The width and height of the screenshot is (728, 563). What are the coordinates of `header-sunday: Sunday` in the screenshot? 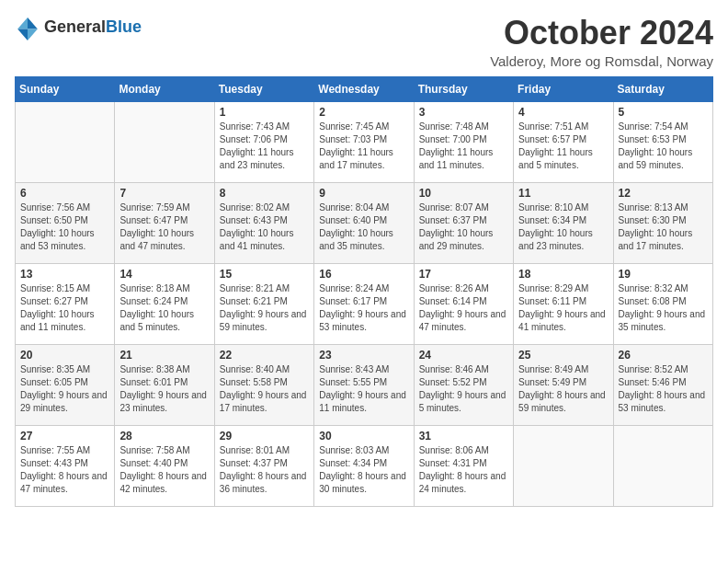 It's located at (65, 88).